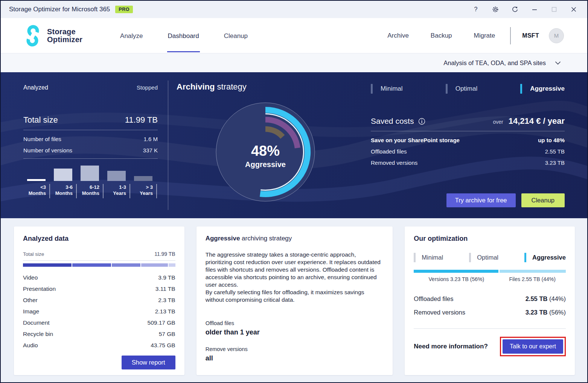  Describe the element at coordinates (490, 301) in the screenshot. I see `our-optimization-card: Our optimization Minimal Optimal Aggress…` at that location.